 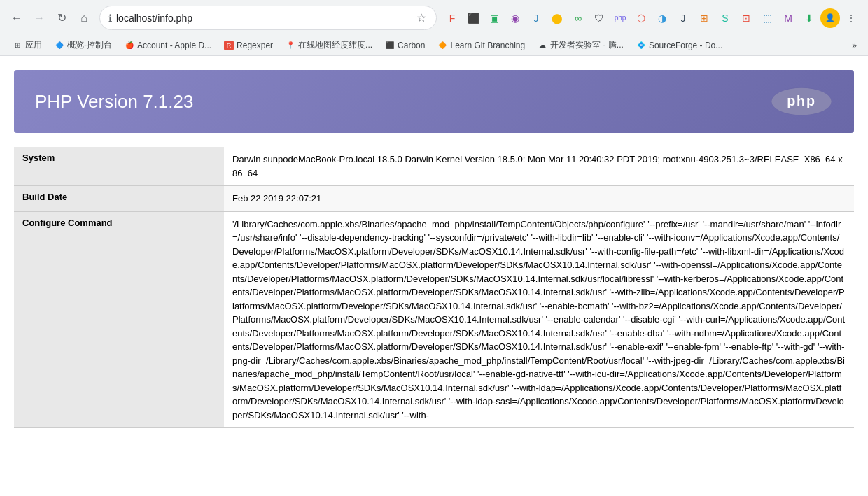 What do you see at coordinates (515, 18) in the screenshot?
I see `ext-icon4: ◉` at bounding box center [515, 18].